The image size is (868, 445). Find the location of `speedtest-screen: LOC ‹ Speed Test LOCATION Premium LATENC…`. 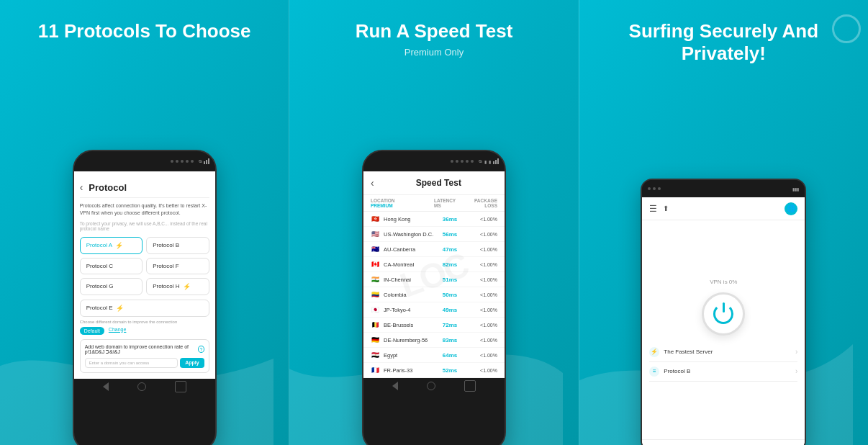

speedtest-screen: LOC ‹ Speed Test LOCATION Premium LATENC… is located at coordinates (434, 275).